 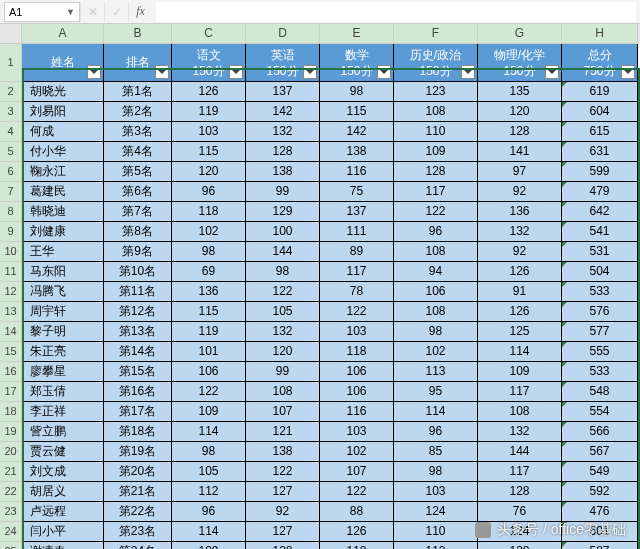 I want to click on row-header: 19, so click(x=11, y=432).